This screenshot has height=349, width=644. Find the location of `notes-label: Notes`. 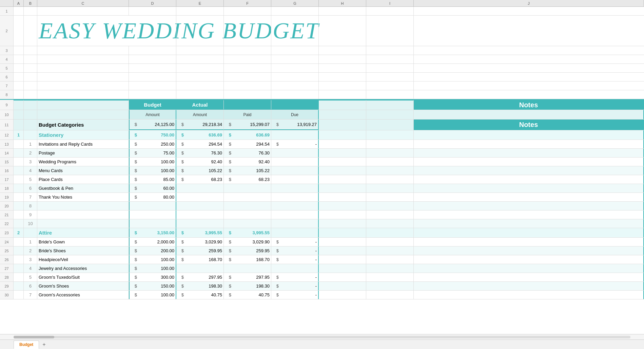

notes-label: Notes is located at coordinates (529, 125).